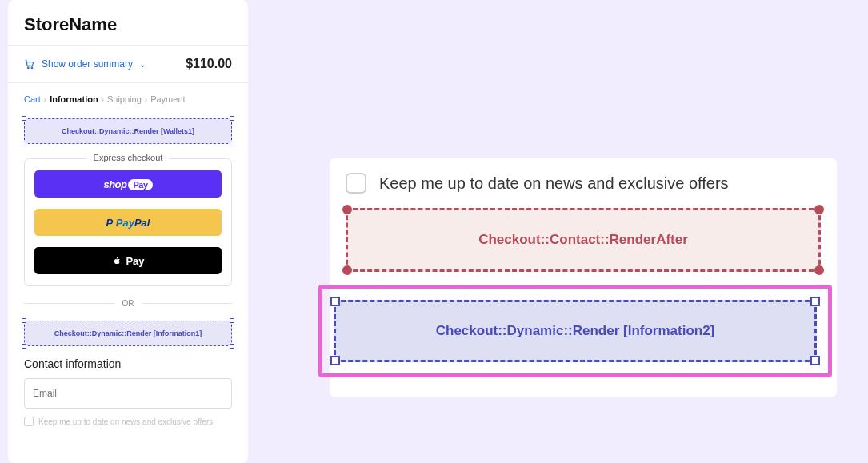  I want to click on extension-placeholder-wallets1: Checkout::Dynamic::Render [Wallets1], so click(128, 131).